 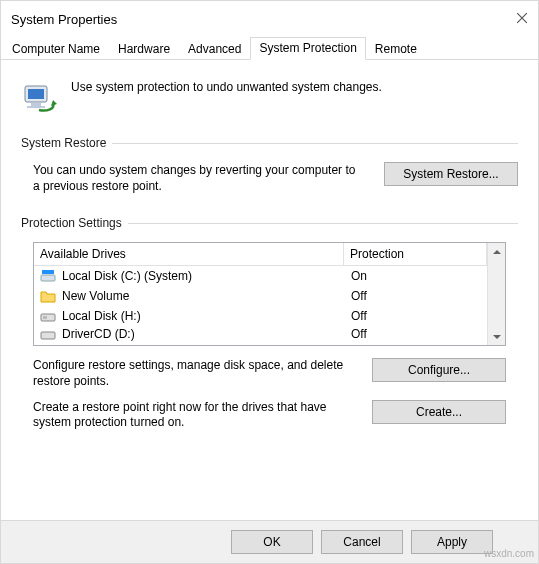 I want to click on list-item: Local Disk (H:) Off, so click(x=260, y=316).